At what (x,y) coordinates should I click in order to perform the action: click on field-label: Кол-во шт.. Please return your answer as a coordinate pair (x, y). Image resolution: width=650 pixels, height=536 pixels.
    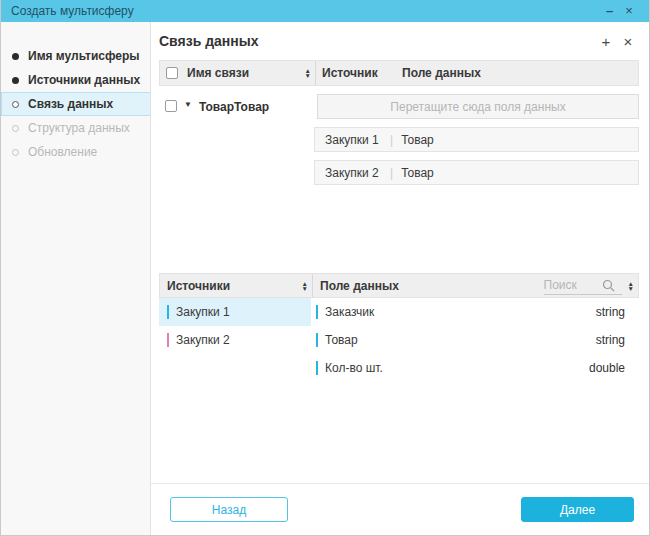
    Looking at the image, I should click on (457, 368).